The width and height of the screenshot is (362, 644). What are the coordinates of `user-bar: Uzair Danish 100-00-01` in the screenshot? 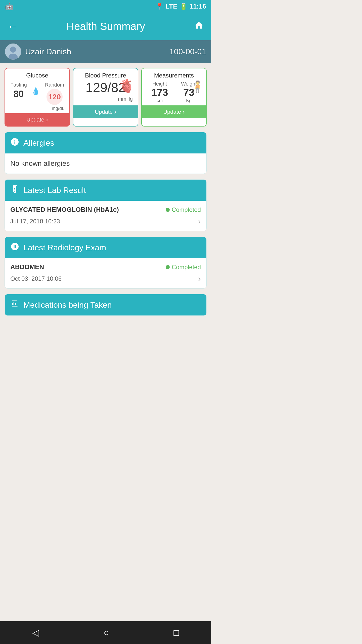 It's located at (106, 52).